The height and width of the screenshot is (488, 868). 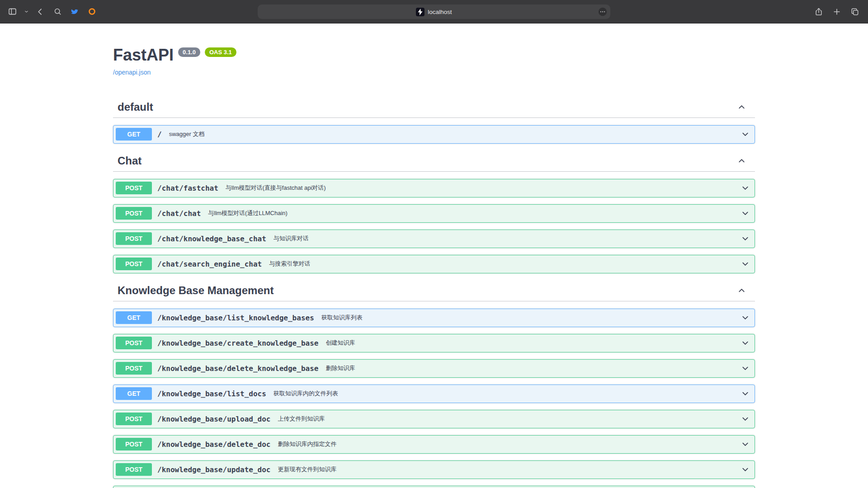 What do you see at coordinates (439, 12) in the screenshot?
I see `address-text: localhost` at bounding box center [439, 12].